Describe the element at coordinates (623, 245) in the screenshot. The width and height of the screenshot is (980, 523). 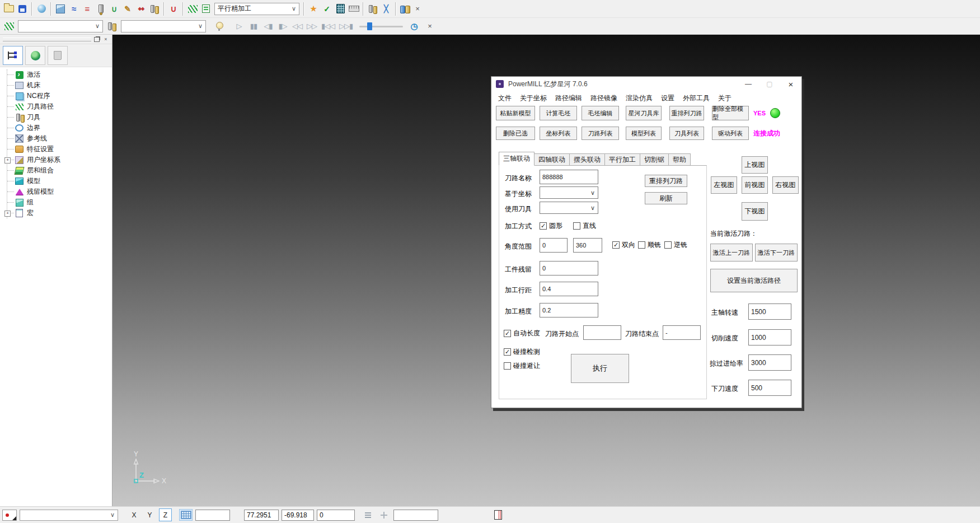
I see `bidirectional-checkbox: ✓ 双向` at that location.